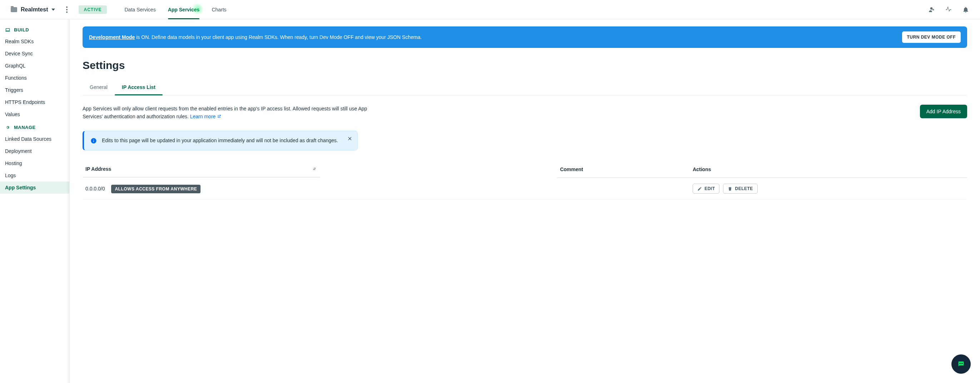 This screenshot has width=980, height=383. What do you see at coordinates (730, 189) in the screenshot?
I see `trash-icon` at bounding box center [730, 189].